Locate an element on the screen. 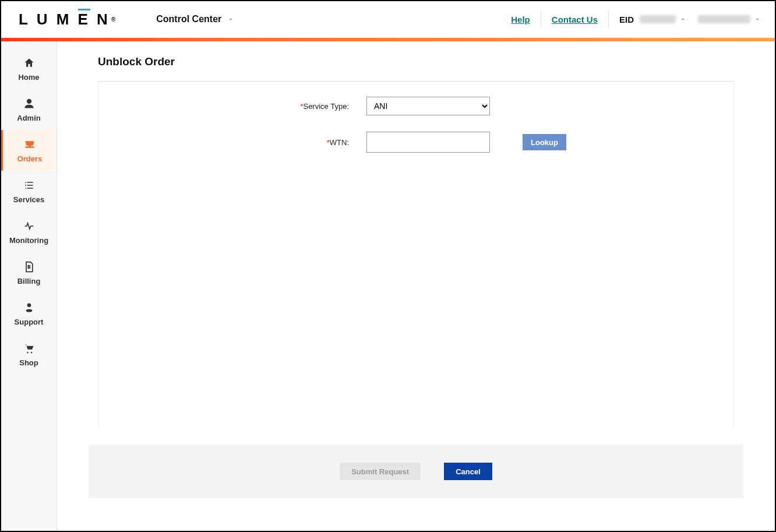 The height and width of the screenshot is (532, 776). page-title: Unblock Order is located at coordinates (416, 62).